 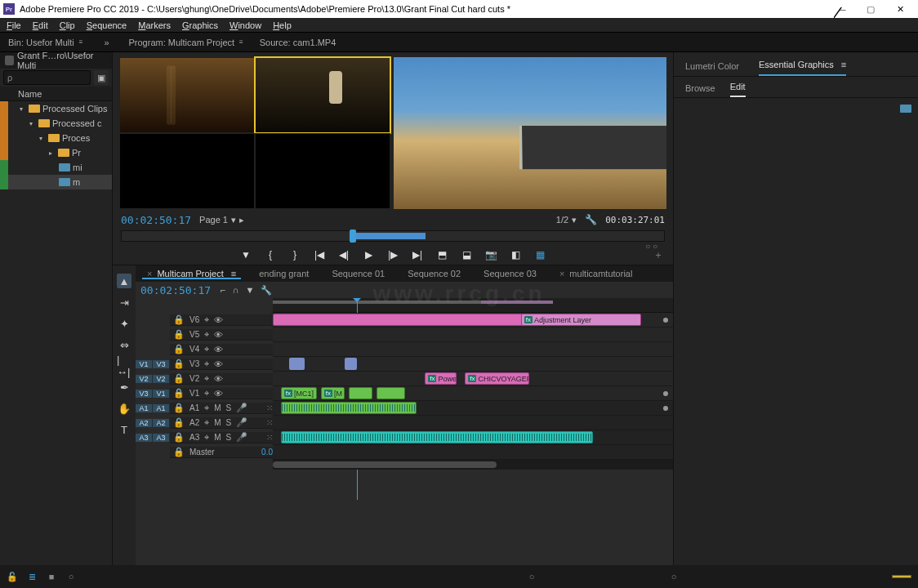 I want to click on menu-sequence: Sequence, so click(x=107, y=25).